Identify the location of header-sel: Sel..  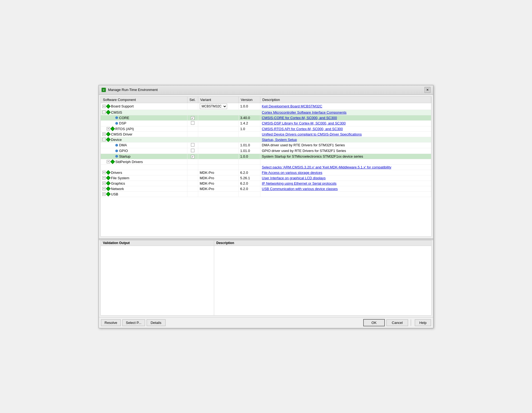
(193, 100).